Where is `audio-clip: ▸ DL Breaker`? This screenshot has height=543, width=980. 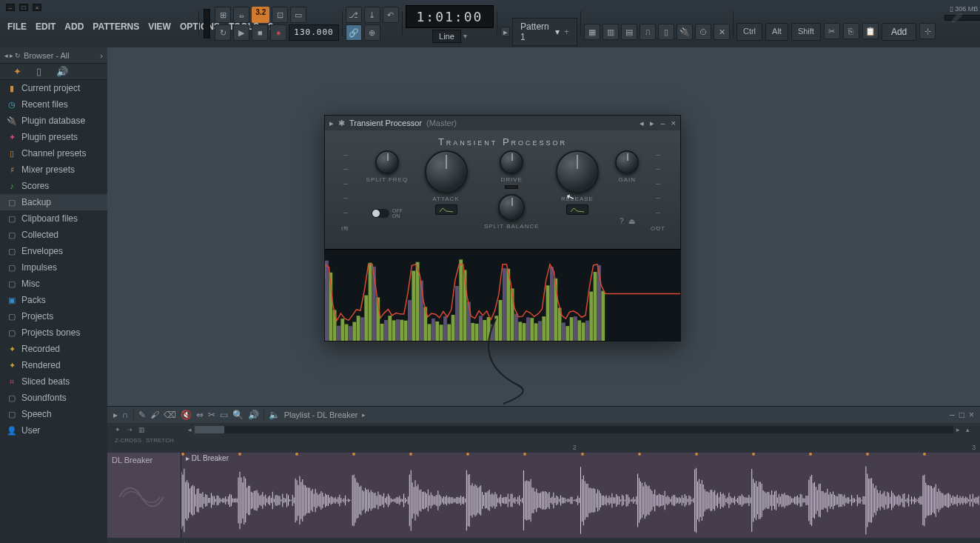 audio-clip: ▸ DL Breaker is located at coordinates (580, 495).